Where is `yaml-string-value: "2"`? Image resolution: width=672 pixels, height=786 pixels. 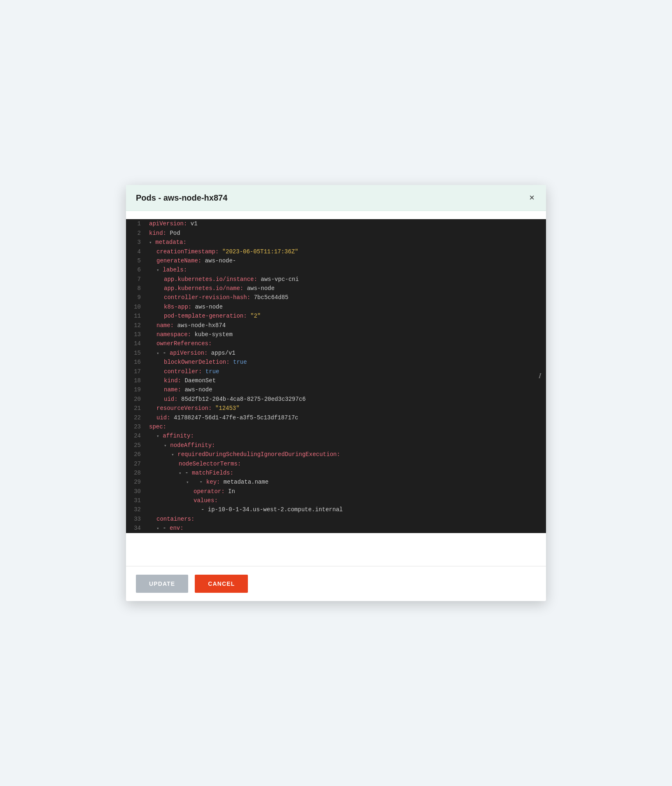
yaml-string-value: "2" is located at coordinates (254, 316).